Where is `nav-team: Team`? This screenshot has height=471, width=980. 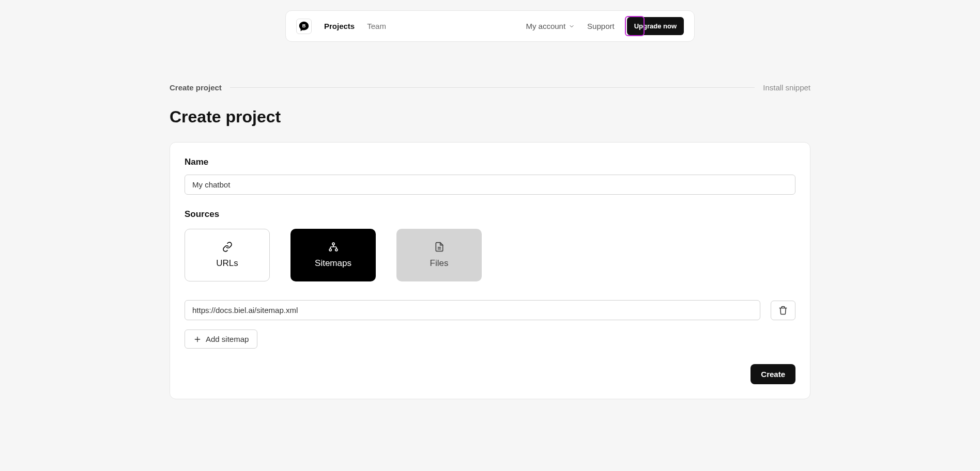 nav-team: Team is located at coordinates (376, 26).